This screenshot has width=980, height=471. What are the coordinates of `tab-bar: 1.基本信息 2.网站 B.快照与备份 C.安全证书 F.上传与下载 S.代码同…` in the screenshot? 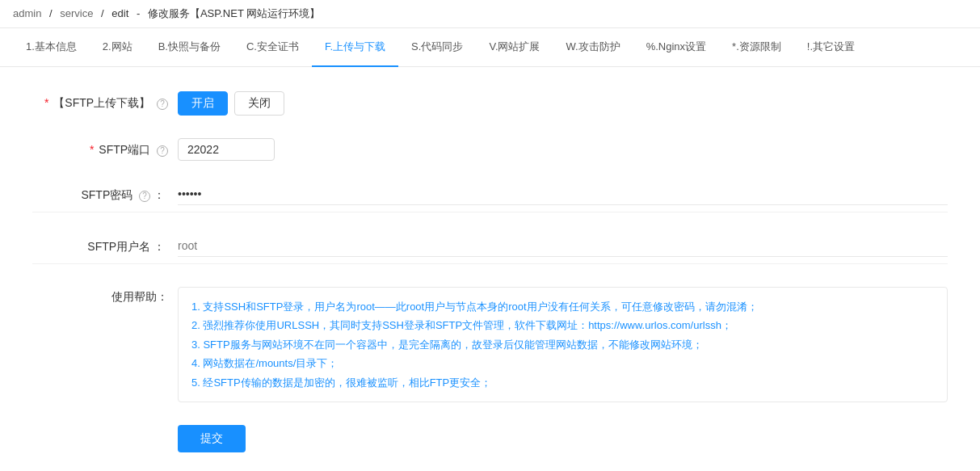 It's located at (490, 48).